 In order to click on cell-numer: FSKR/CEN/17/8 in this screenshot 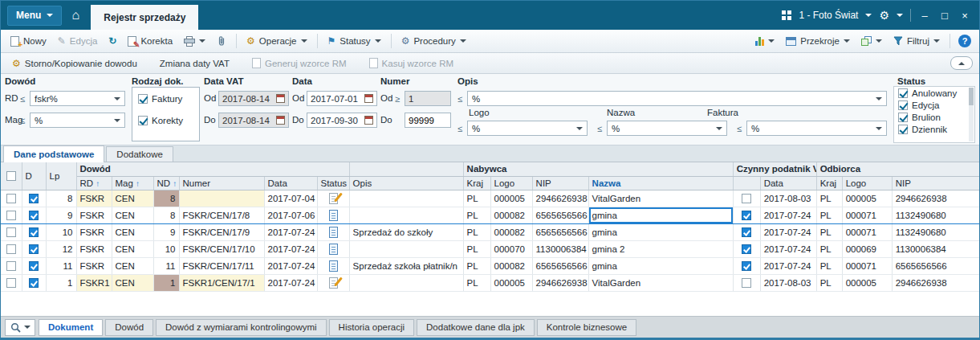, I will do `click(222, 215)`.